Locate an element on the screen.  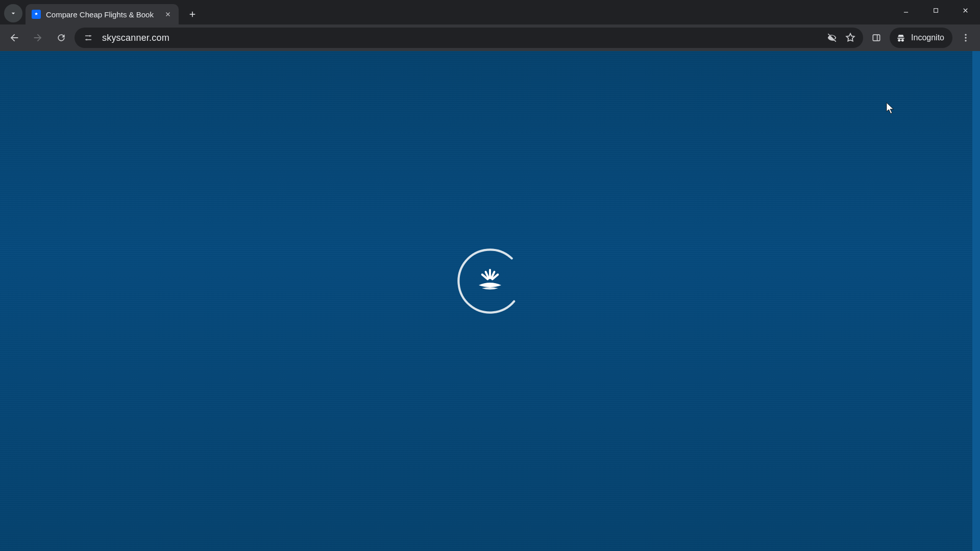
arrow-left-icon is located at coordinates (14, 38).